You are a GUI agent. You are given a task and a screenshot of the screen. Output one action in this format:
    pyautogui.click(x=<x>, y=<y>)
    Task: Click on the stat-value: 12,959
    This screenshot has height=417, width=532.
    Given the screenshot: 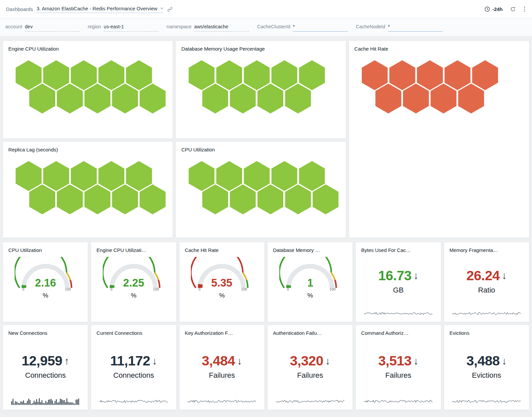 What is the action you would take?
    pyautogui.click(x=42, y=361)
    